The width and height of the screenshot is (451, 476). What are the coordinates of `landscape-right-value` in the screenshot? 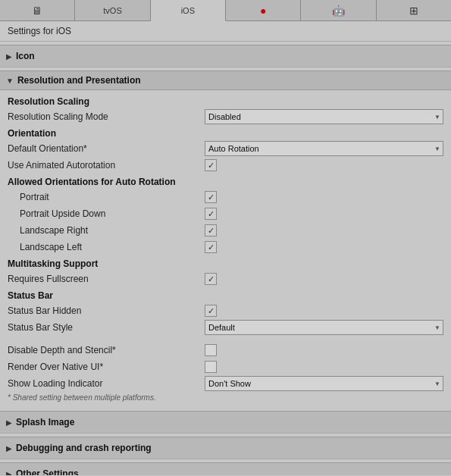 It's located at (324, 230).